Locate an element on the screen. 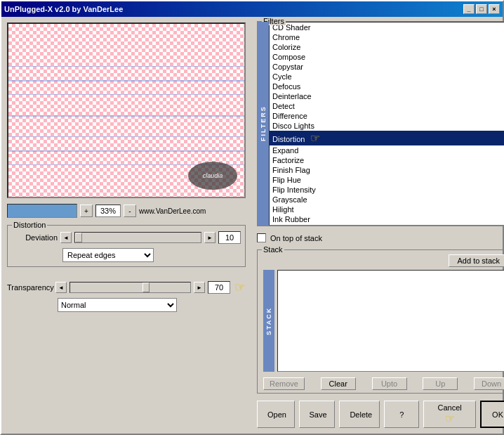 The height and width of the screenshot is (435, 504). edges-dropdown: Repeat edges Wrap Transparent is located at coordinates (108, 255).